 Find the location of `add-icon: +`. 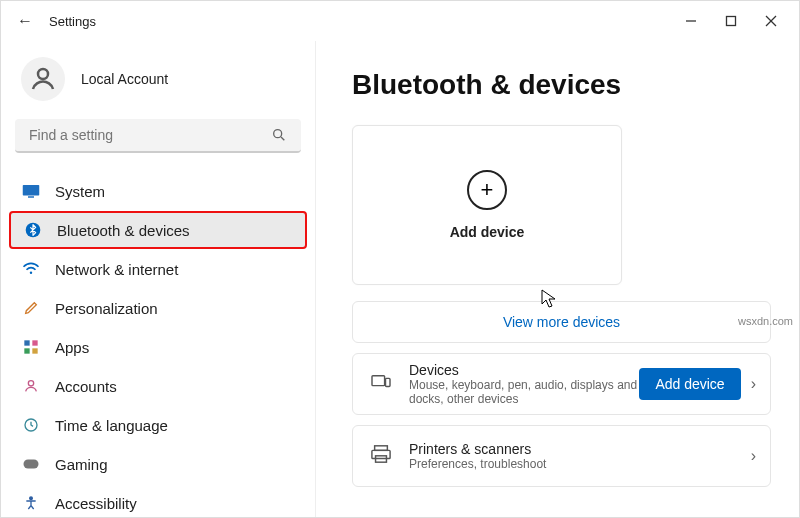

add-icon: + is located at coordinates (487, 190).